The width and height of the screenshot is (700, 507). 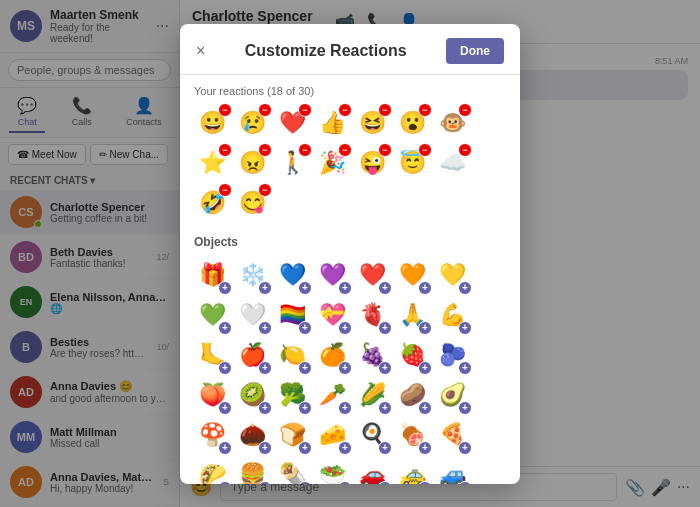 What do you see at coordinates (332, 163) in the screenshot?
I see `your-reaction-item: 🎉−` at bounding box center [332, 163].